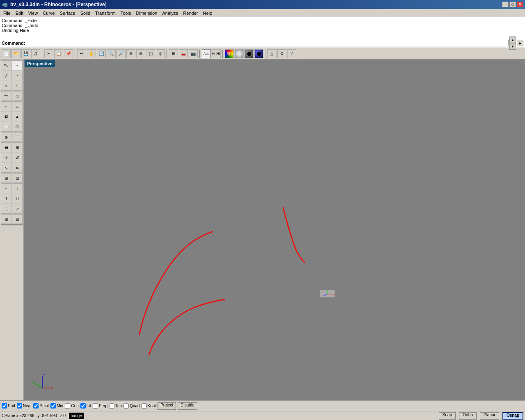 The height and width of the screenshot is (420, 525). Describe the element at coordinates (17, 65) in the screenshot. I see `select-options-tool: ▪` at that location.